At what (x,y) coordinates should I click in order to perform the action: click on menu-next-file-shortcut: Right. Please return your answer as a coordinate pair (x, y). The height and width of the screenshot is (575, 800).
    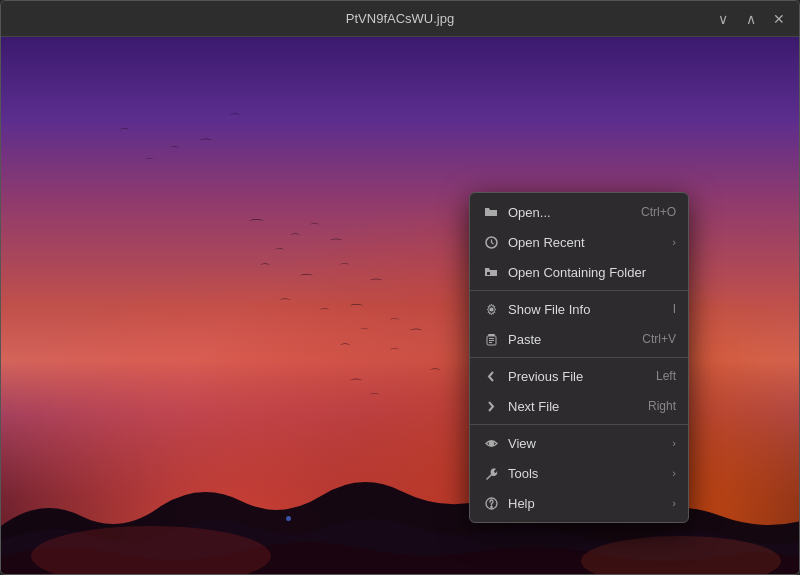
    Looking at the image, I should click on (662, 406).